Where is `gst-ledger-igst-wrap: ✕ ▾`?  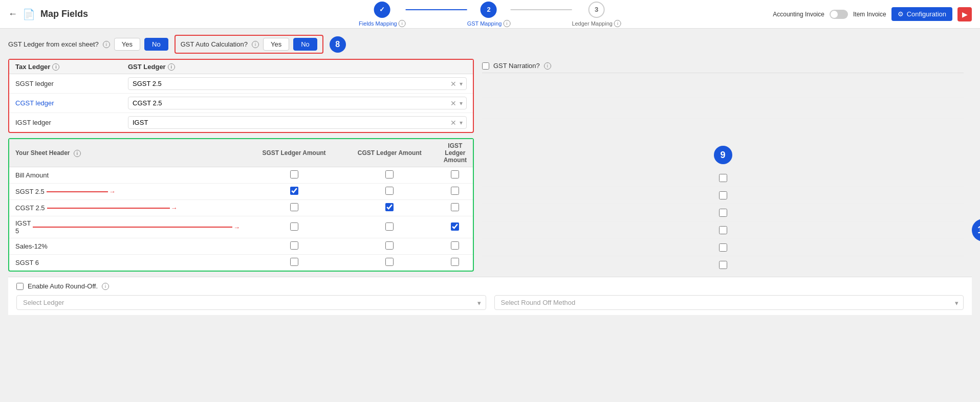 gst-ledger-igst-wrap: ✕ ▾ is located at coordinates (297, 123).